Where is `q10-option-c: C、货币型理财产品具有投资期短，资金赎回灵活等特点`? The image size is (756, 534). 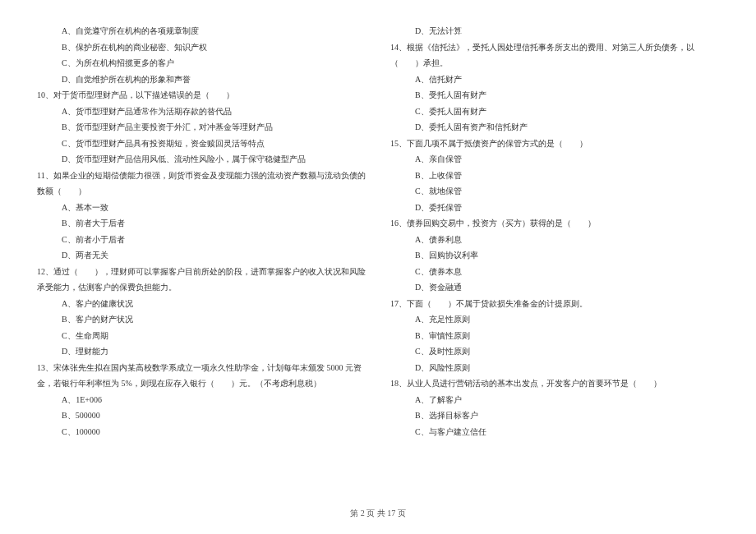
q10-option-c: C、货币型理财产品具有投资期短，资金赎回灵活等特点 is located at coordinates (201, 144).